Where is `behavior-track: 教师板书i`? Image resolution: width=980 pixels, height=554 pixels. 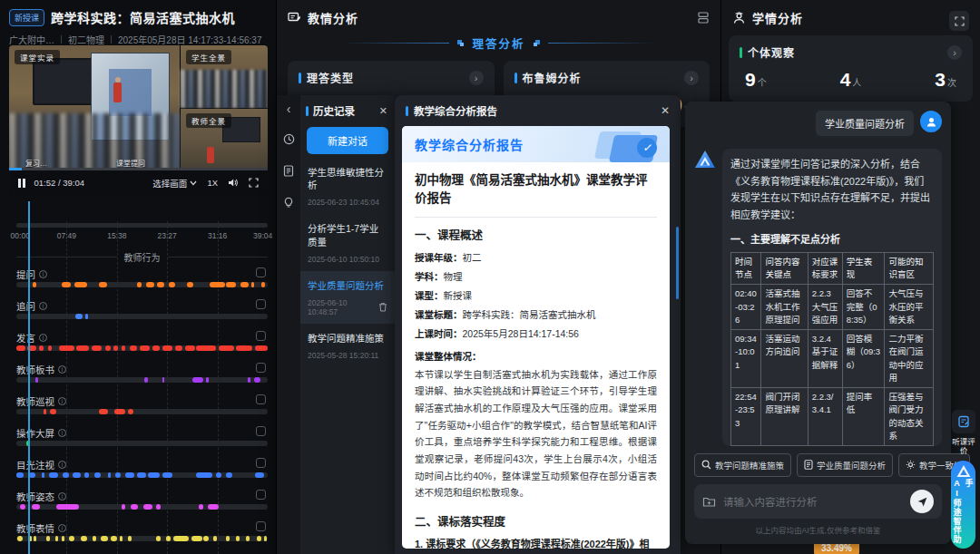 behavior-track: 教师板书i is located at coordinates (138, 377).